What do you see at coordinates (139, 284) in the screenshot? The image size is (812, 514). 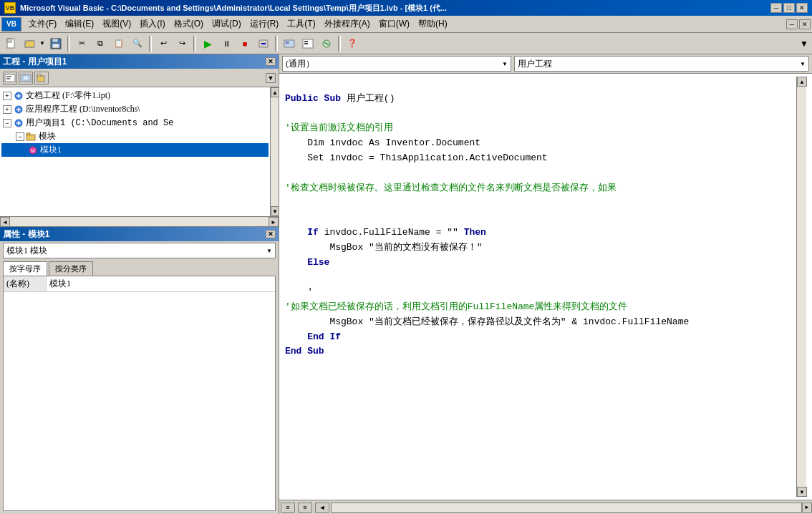 I see `property-row-name: (名称) 模块1` at bounding box center [139, 284].